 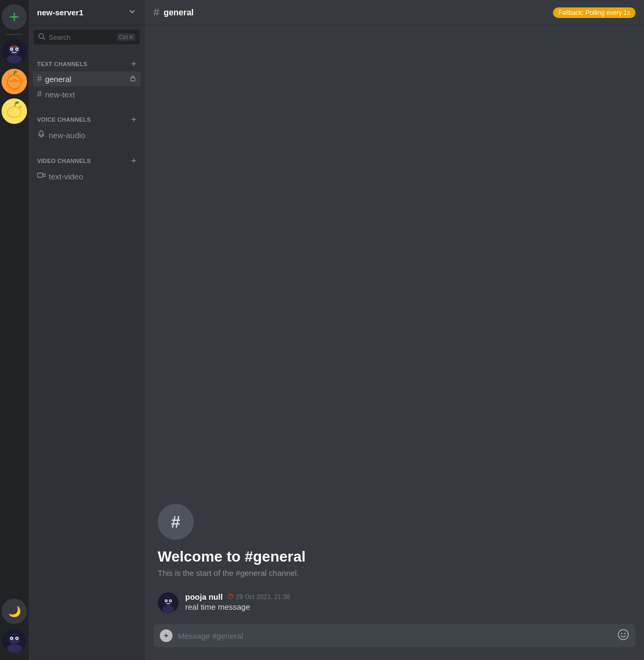 I want to click on moon-icon: 🌙, so click(x=15, y=611).